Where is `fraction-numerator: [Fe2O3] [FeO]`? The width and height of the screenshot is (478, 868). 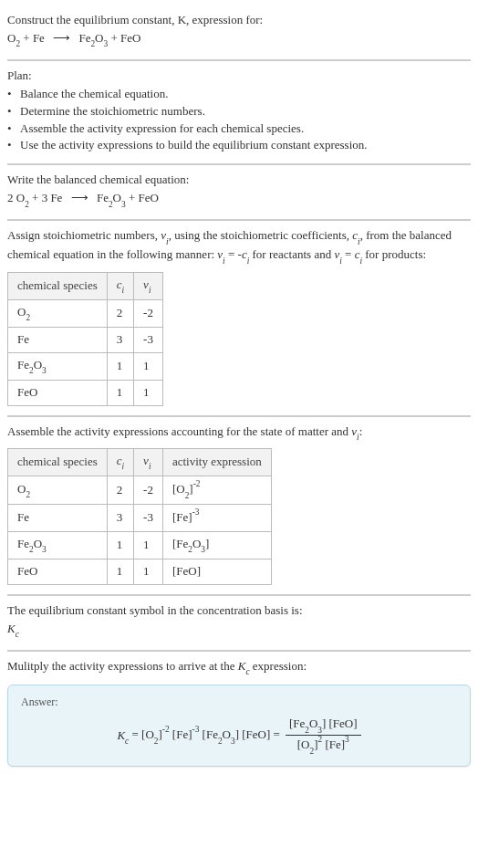
fraction-numerator: [Fe2O3] [FeO] is located at coordinates (323, 726).